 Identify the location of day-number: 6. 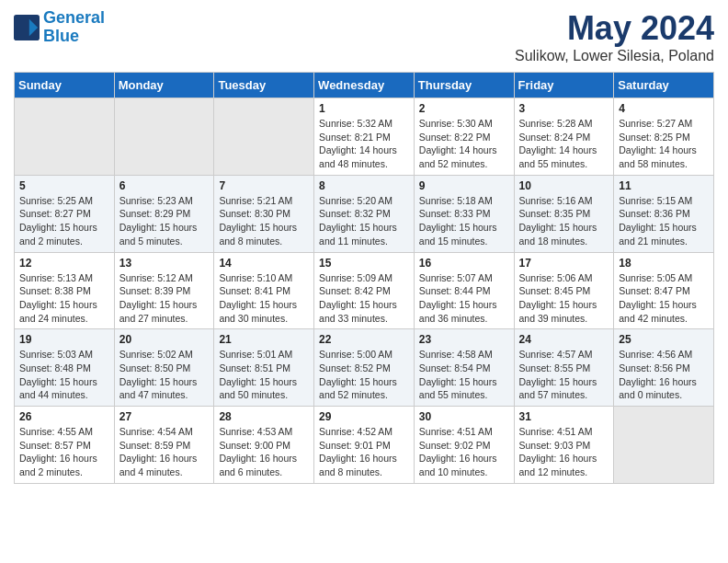
(165, 186).